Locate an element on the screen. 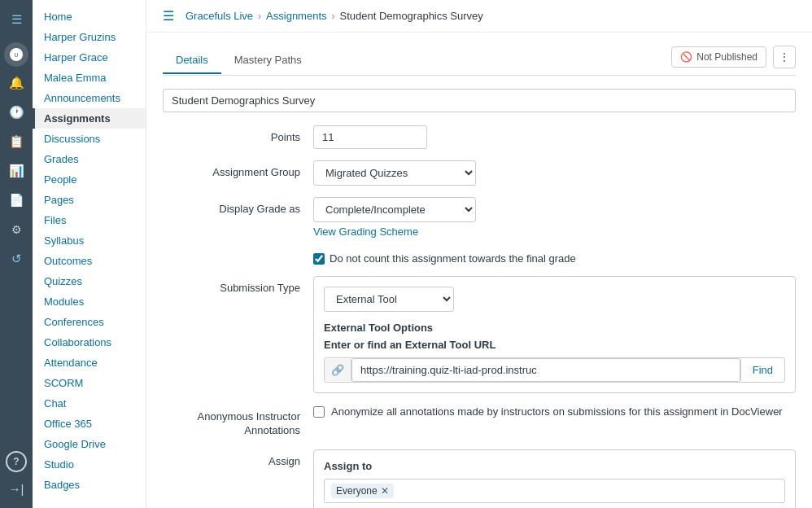  assignment-group-control: Migrated Quizzes Assignments Discussions… is located at coordinates (555, 173).